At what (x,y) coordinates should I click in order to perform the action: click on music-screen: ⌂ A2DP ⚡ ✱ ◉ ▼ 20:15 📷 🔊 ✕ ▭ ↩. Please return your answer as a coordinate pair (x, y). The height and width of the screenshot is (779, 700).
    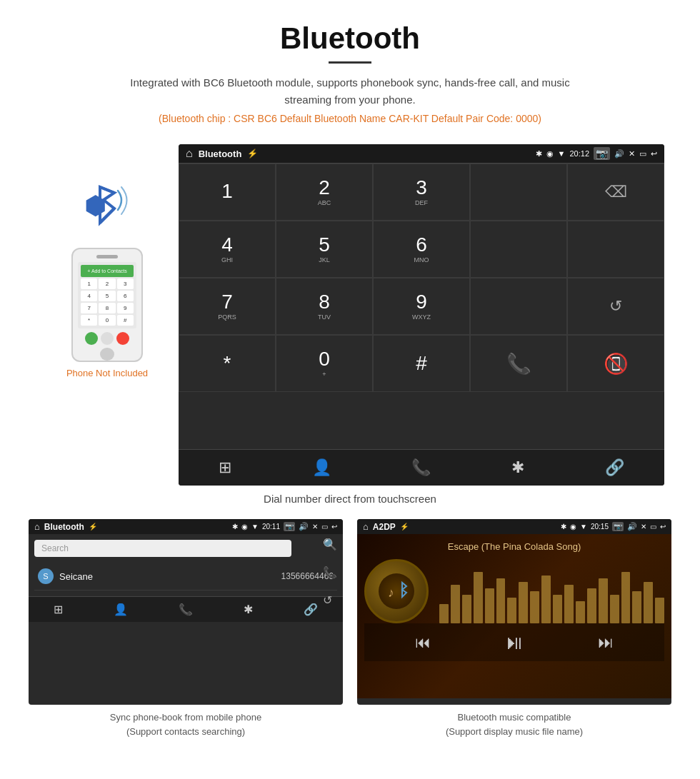
    Looking at the image, I should click on (514, 612).